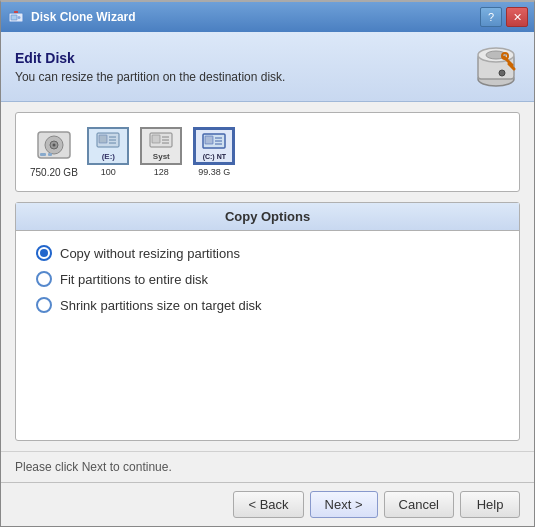  What do you see at coordinates (44, 279) in the screenshot?
I see `radio-fit-disk` at bounding box center [44, 279].